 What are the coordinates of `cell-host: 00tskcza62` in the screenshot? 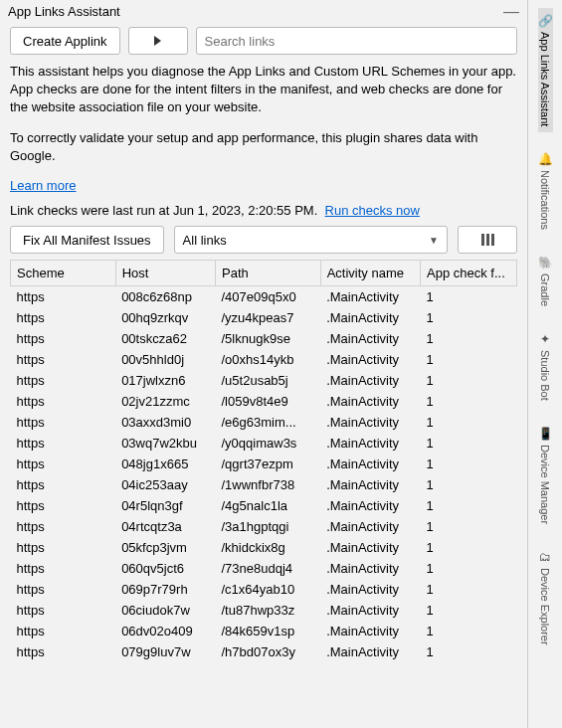 It's located at (165, 338).